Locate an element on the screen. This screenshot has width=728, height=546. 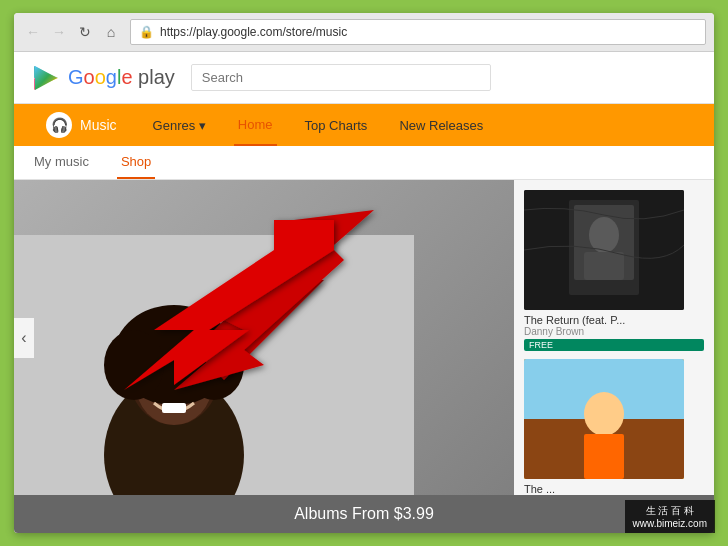
address-bar: 🔒 https://play.google.com/store/music is located at coordinates (418, 32).